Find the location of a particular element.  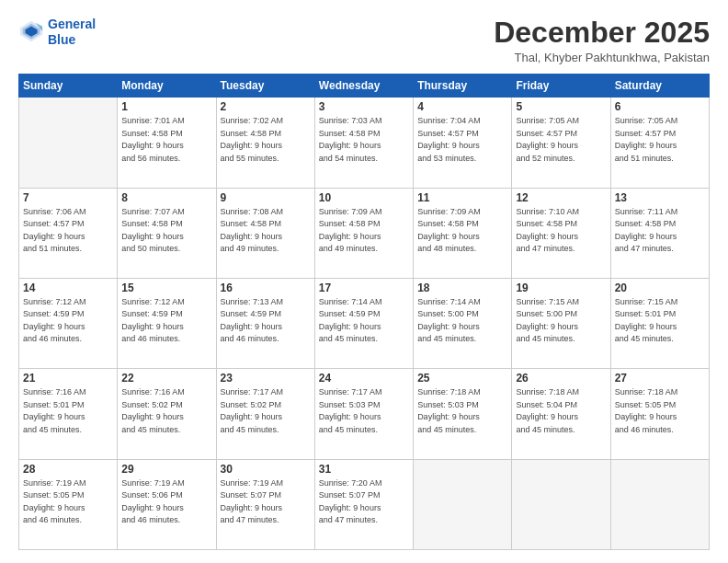

day-number: 7 is located at coordinates (68, 198).